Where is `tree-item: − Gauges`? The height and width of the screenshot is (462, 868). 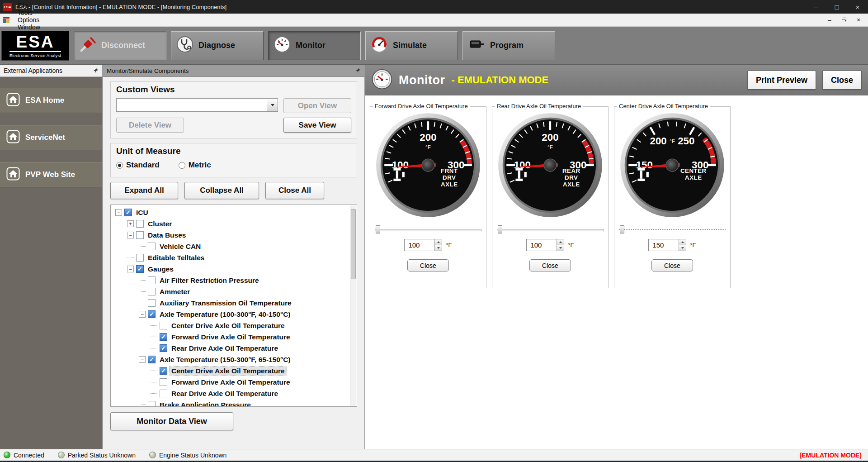
tree-item: − Gauges is located at coordinates (234, 269).